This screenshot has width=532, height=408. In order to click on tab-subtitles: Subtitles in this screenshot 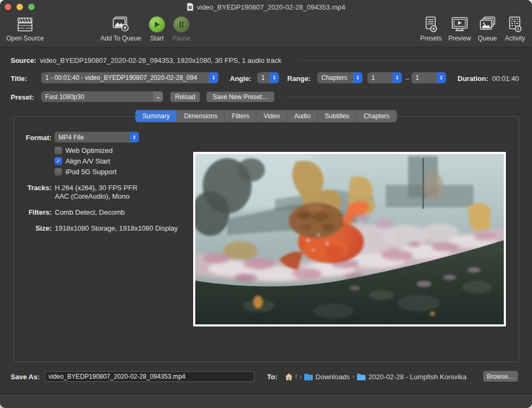, I will do `click(337, 116)`.